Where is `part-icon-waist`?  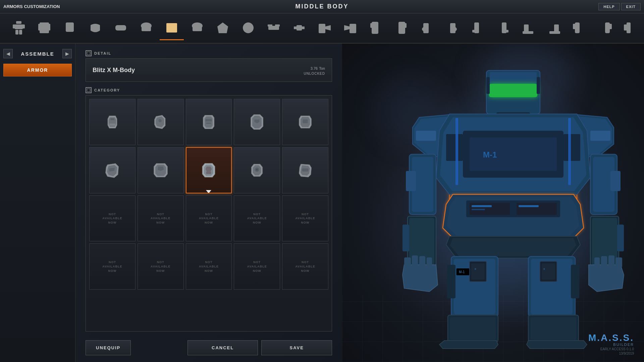 part-icon-waist is located at coordinates (274, 28).